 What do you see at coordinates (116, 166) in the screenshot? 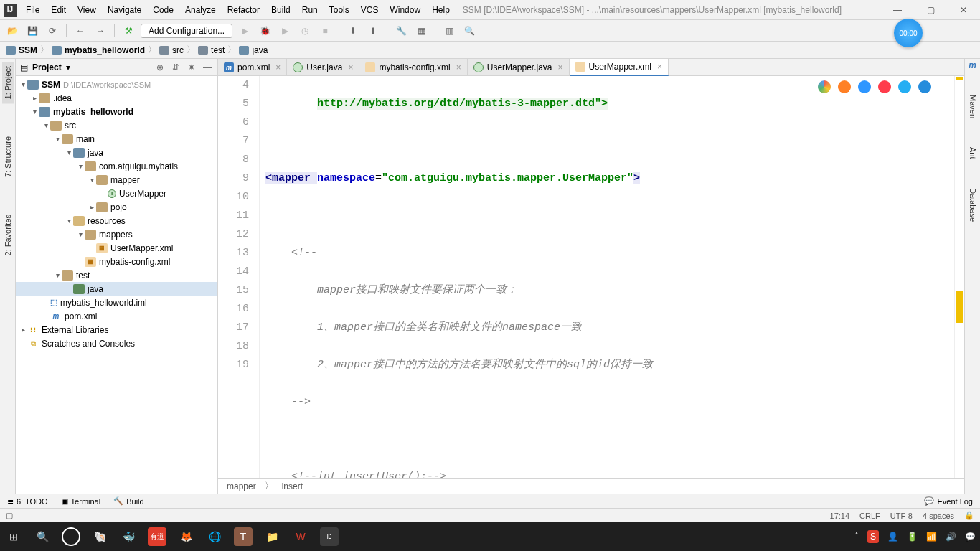
I see `tree-pkg: ▾com.atguigu.mybatis` at bounding box center [116, 166].